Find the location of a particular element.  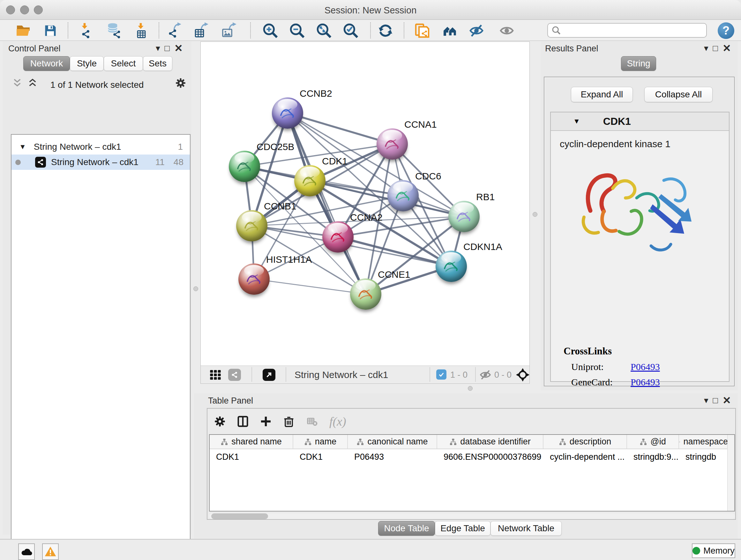

tab-network-table: Network Table is located at coordinates (526, 528).